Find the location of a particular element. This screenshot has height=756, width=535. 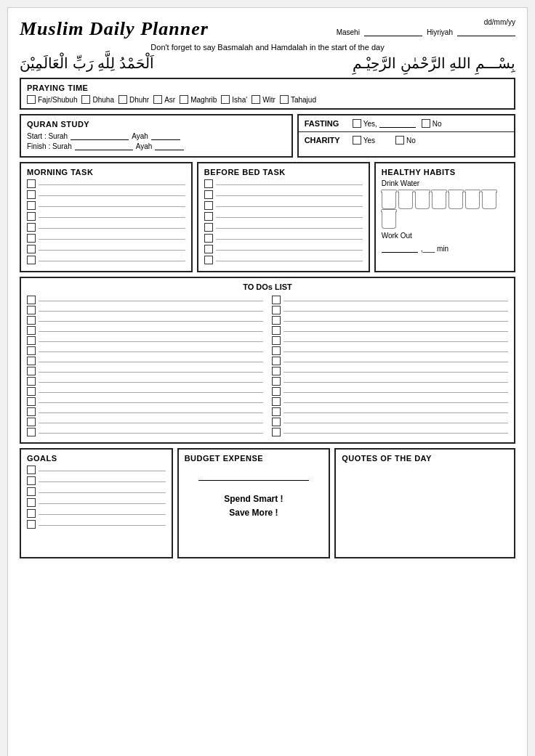

quran-start-surah-field is located at coordinates (100, 136).